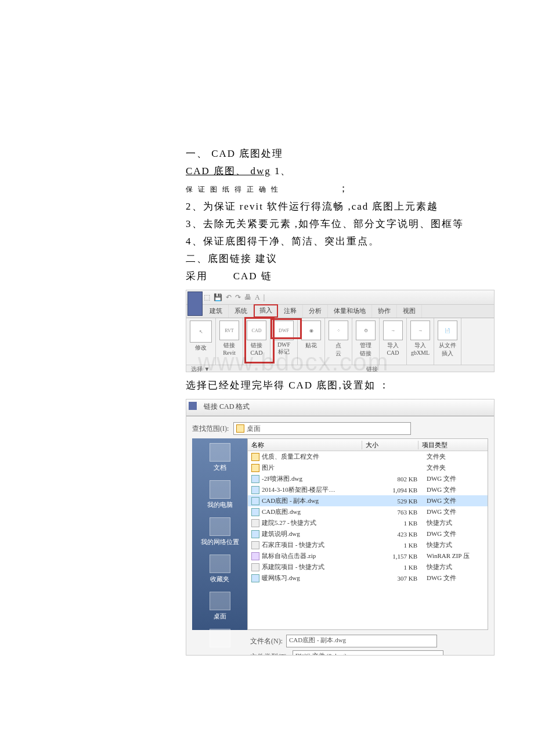 Image resolution: width=534 pixels, height=756 pixels. Describe the element at coordinates (348, 154) in the screenshot. I see `heading-1: 一、 CAD 底图处理` at that location.